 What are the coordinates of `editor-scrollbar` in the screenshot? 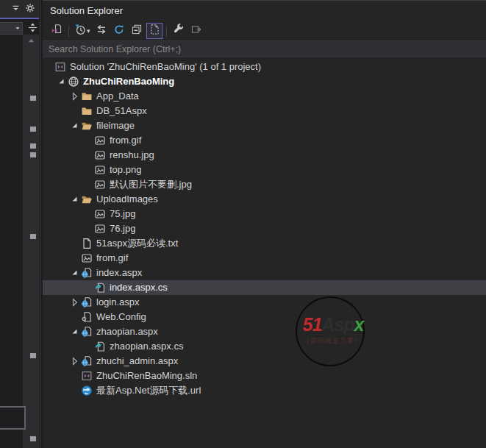 It's located at (31, 241).